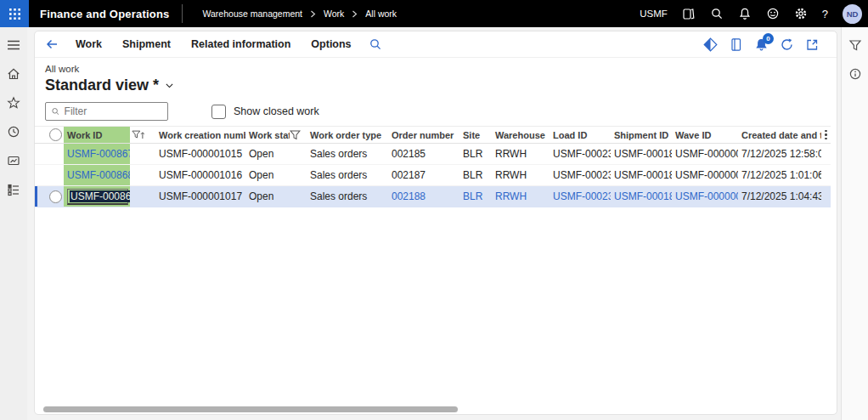  I want to click on work-status-filter-cell, so click(298, 134).